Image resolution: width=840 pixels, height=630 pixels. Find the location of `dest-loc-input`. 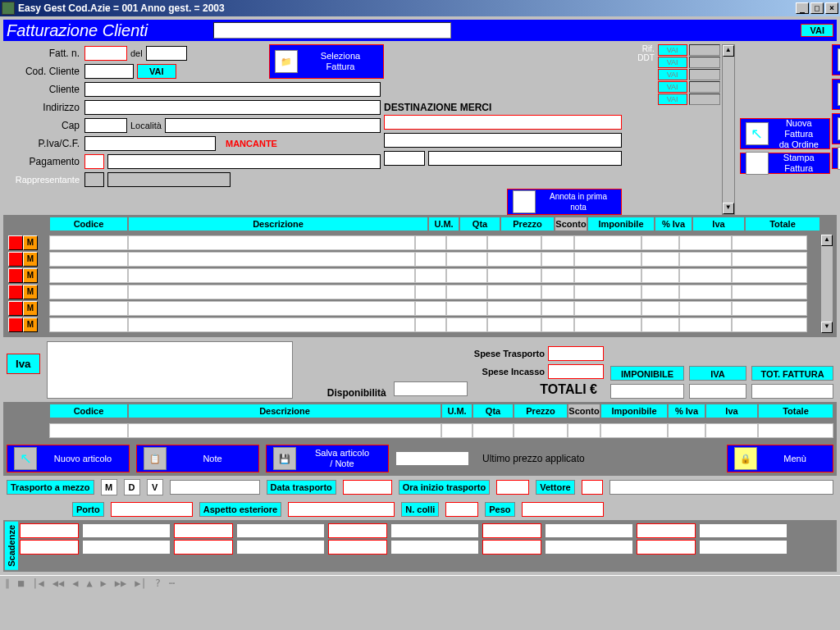

dest-loc-input is located at coordinates (525, 158).